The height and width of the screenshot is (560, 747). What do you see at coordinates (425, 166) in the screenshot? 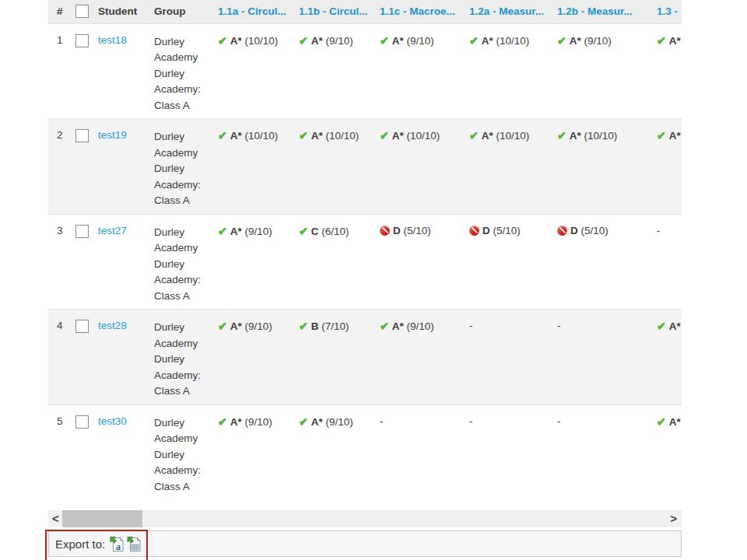
I see `grade-cell-q3: ✔A* (10/10)` at bounding box center [425, 166].